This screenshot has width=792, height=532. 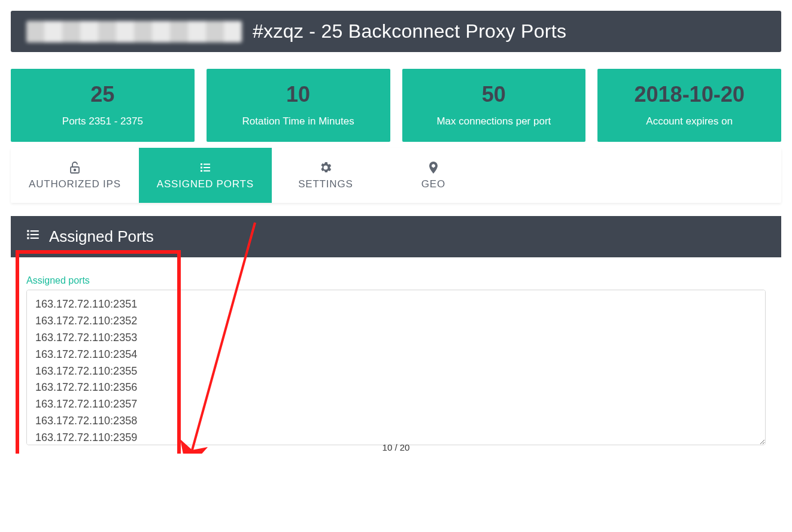 What do you see at coordinates (75, 168) in the screenshot?
I see `lock-open-icon` at bounding box center [75, 168].